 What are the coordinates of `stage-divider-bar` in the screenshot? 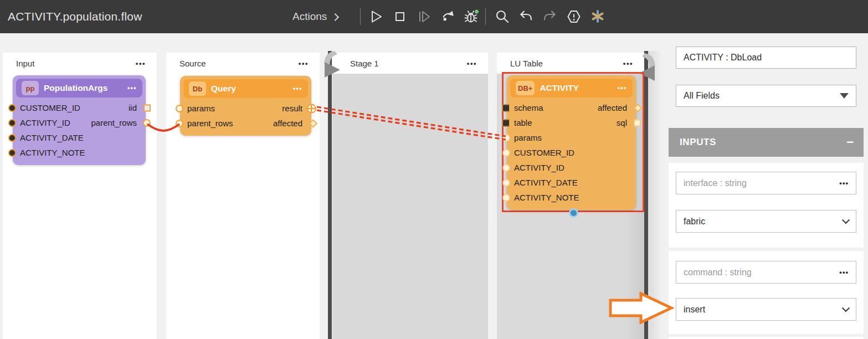 It's located at (330, 195).